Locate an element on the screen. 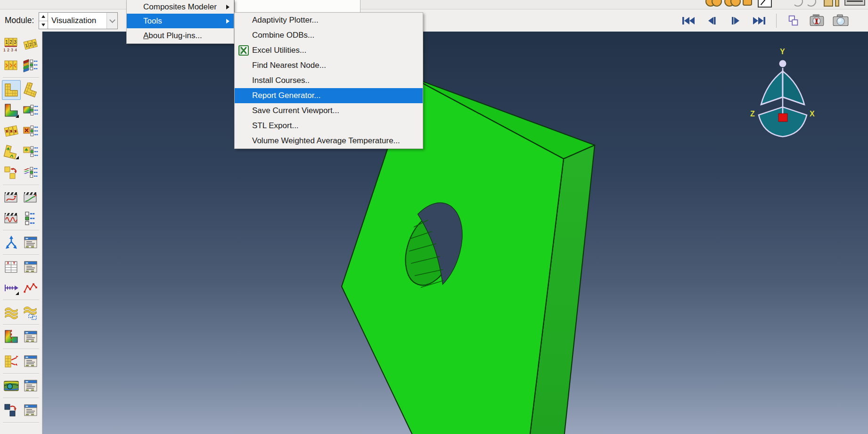 The width and height of the screenshot is (868, 434). plugins-menu: Composites Modeler Tools About Plug-ins.… is located at coordinates (180, 22).